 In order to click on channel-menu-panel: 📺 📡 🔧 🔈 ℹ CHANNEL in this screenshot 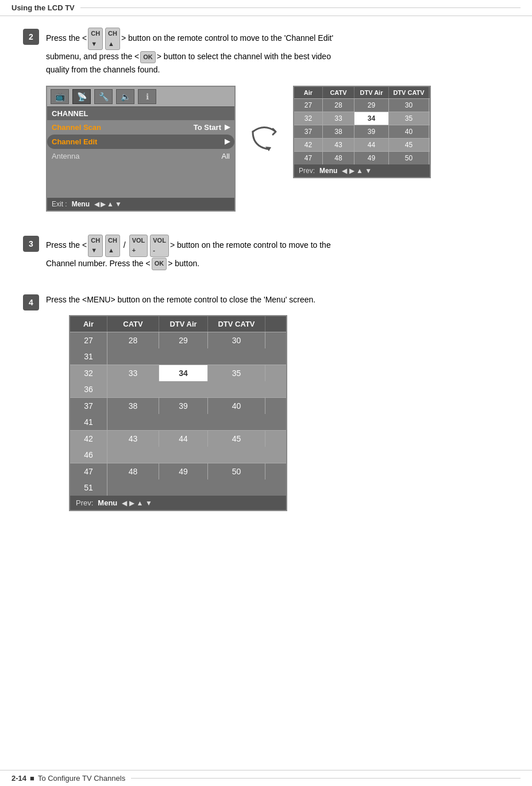, I will do `click(141, 148)`.